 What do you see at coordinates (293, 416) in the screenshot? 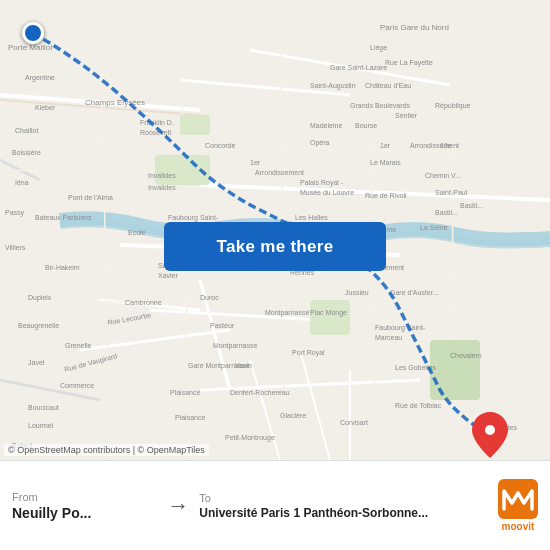
I see `svg-text: Glacière` at bounding box center [293, 416].